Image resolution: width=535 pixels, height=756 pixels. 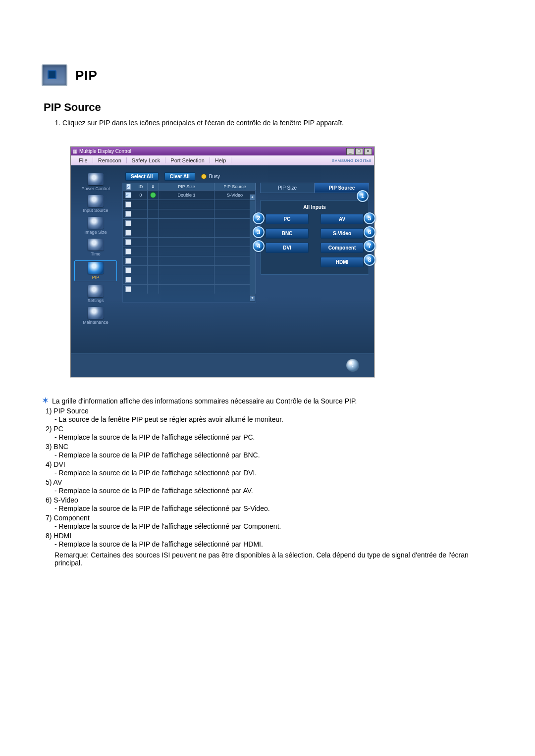 What do you see at coordinates (315, 188) in the screenshot?
I see `tab-row: PIP Size PIP Source` at bounding box center [315, 188].